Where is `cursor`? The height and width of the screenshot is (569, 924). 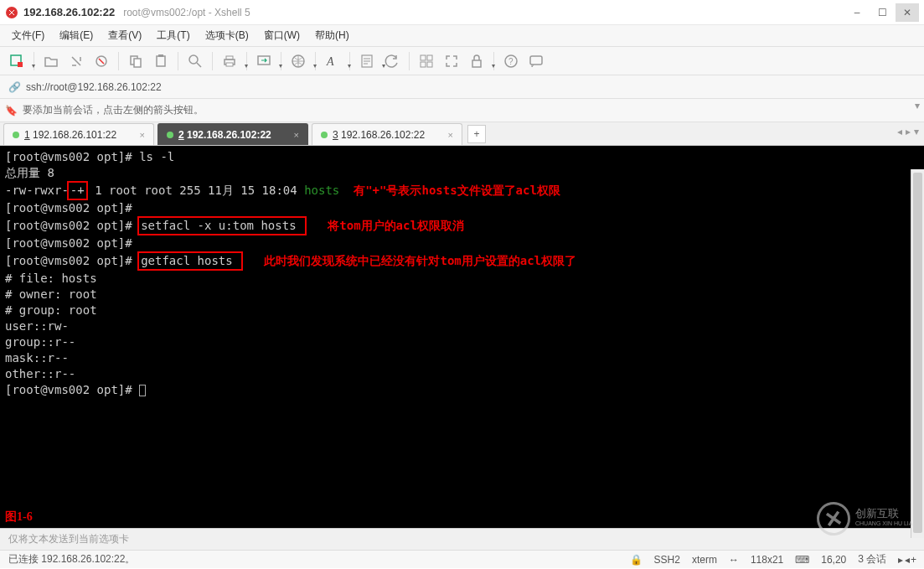
cursor is located at coordinates (142, 391).